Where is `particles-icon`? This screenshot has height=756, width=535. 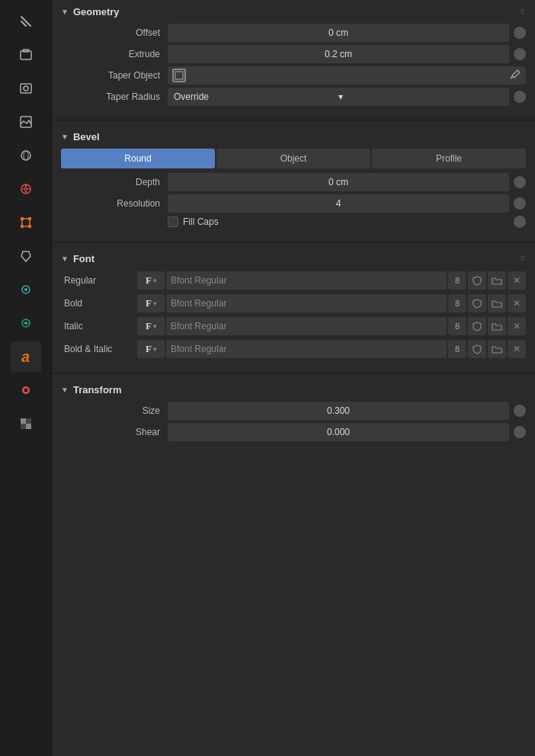 particles-icon is located at coordinates (26, 290).